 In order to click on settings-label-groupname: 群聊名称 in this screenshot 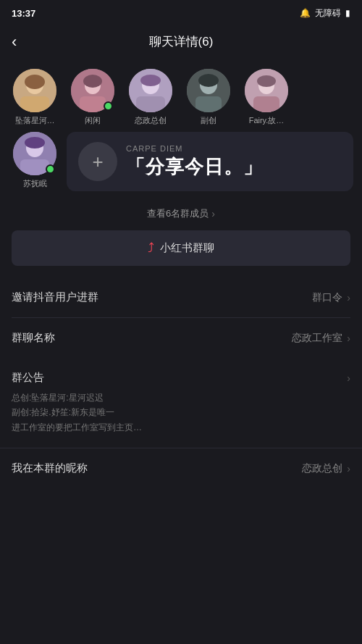, I will do `click(33, 338)`.